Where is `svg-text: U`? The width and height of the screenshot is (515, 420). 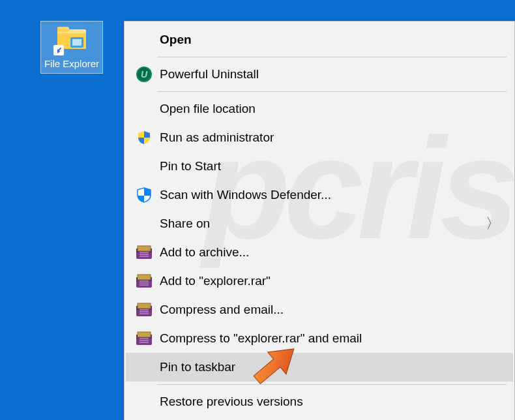
svg-text: U is located at coordinates (145, 74).